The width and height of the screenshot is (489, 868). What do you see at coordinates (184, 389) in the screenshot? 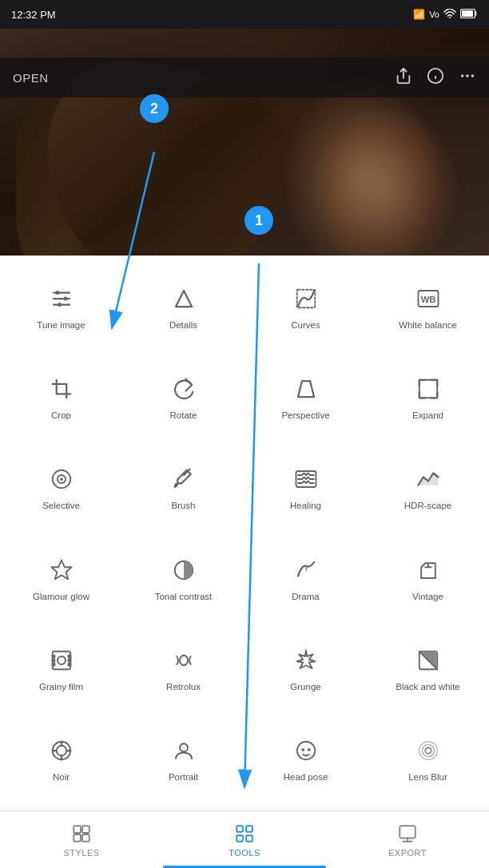
I see `rotate-icon` at bounding box center [184, 389].